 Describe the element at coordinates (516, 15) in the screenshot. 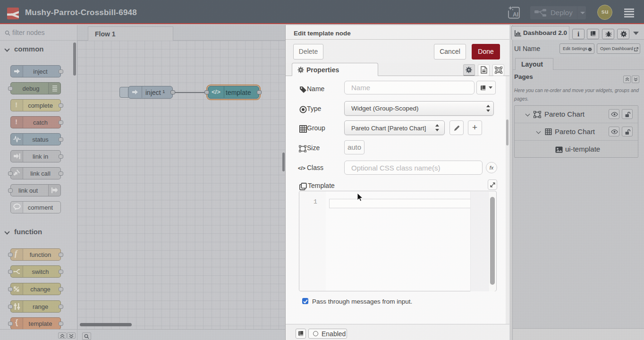

I see `svg-text: AI` at that location.